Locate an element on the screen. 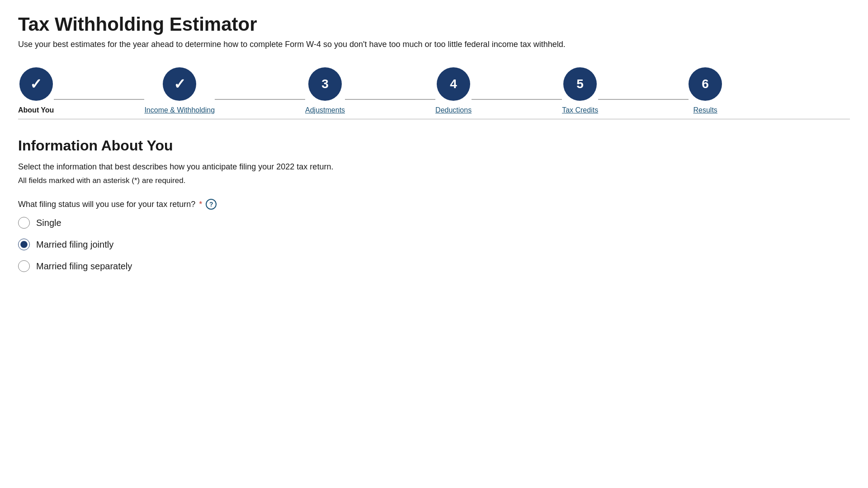 Image resolution: width=868 pixels, height=488 pixels. section-title: Information About You is located at coordinates (434, 145).